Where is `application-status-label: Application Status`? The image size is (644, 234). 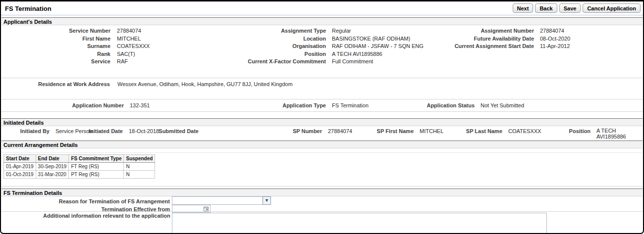
application-status-label: Application Status is located at coordinates (425, 105).